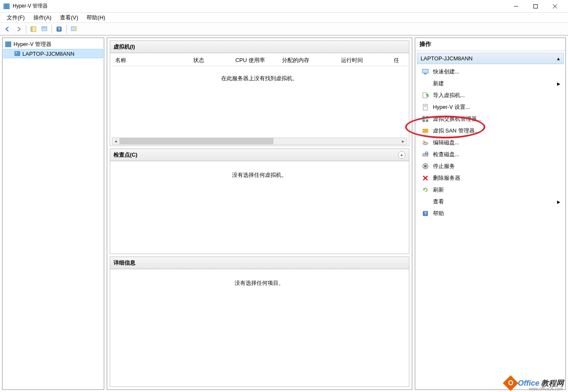 The image size is (568, 392). Describe the element at coordinates (364, 60) in the screenshot. I see `col-uptime: 运行时间` at that location.